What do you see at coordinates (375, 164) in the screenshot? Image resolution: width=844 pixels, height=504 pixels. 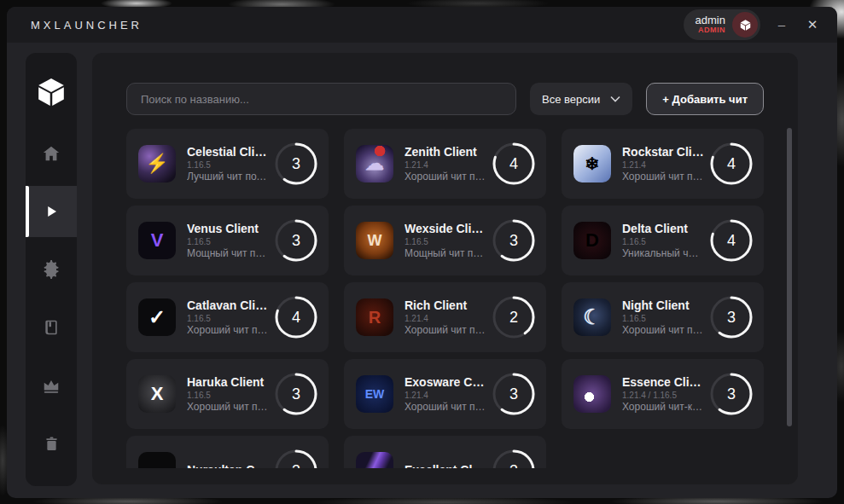 I see `zenith-ghost-icon: ☁` at bounding box center [375, 164].